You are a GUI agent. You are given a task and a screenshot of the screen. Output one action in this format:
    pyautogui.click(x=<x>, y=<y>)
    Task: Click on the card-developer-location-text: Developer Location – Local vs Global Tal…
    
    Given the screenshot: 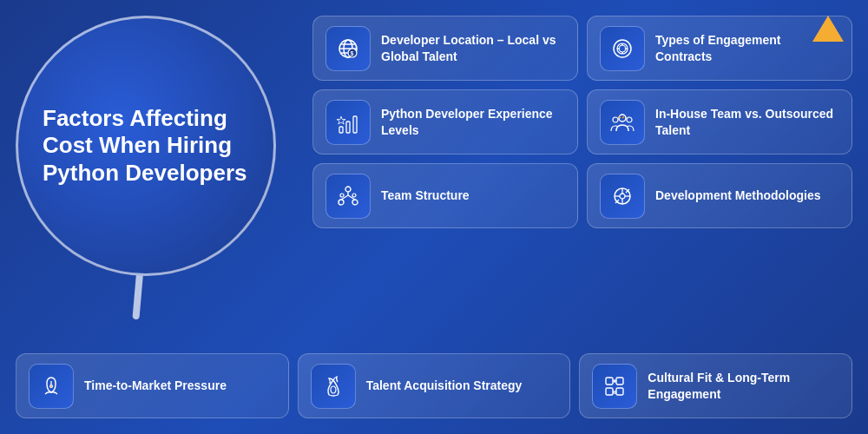 What is the action you would take?
    pyautogui.click(x=473, y=48)
    